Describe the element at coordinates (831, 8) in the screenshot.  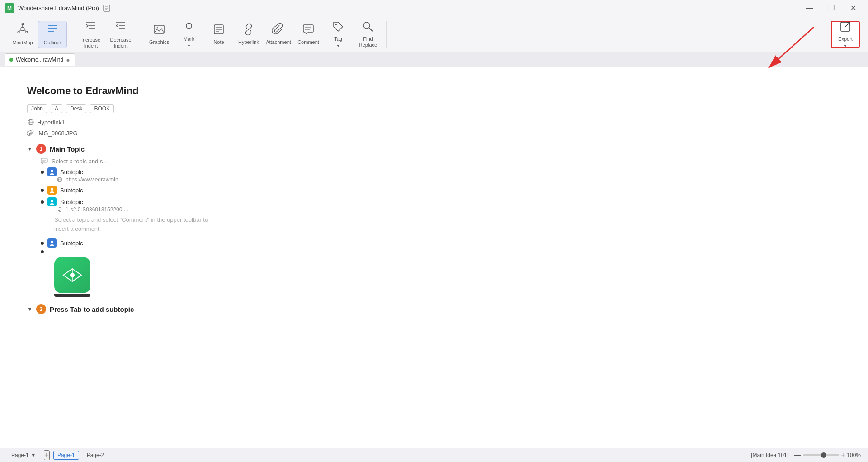
I see `maximize-button: ❐` at that location.